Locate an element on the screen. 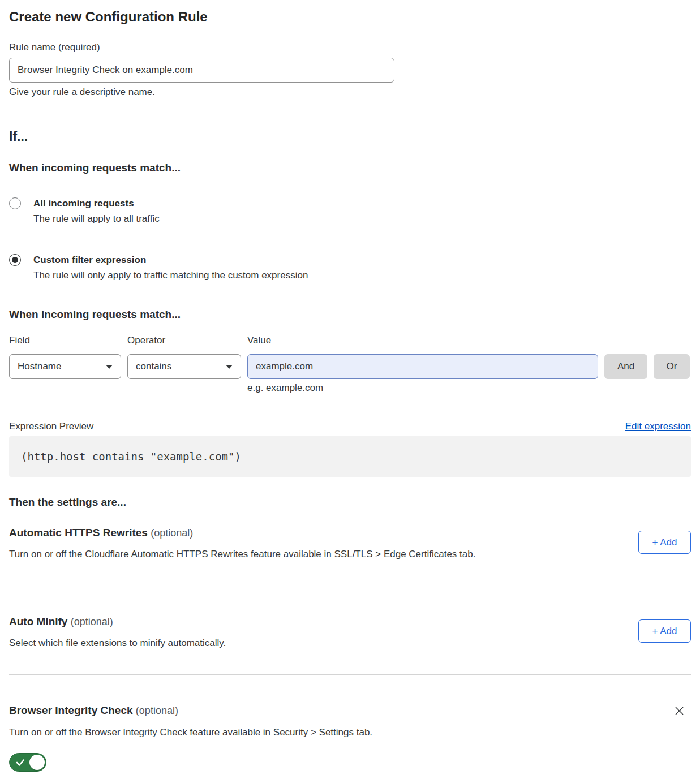 Image resolution: width=700 pixels, height=779 pixels. setting-title: Auto Minify is located at coordinates (38, 621).